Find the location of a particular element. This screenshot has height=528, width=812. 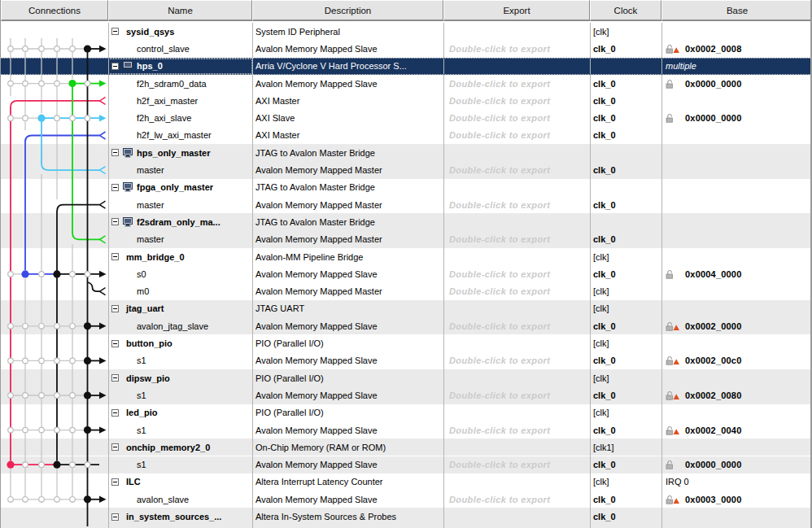

unlocked-lock-icon is located at coordinates (673, 118).